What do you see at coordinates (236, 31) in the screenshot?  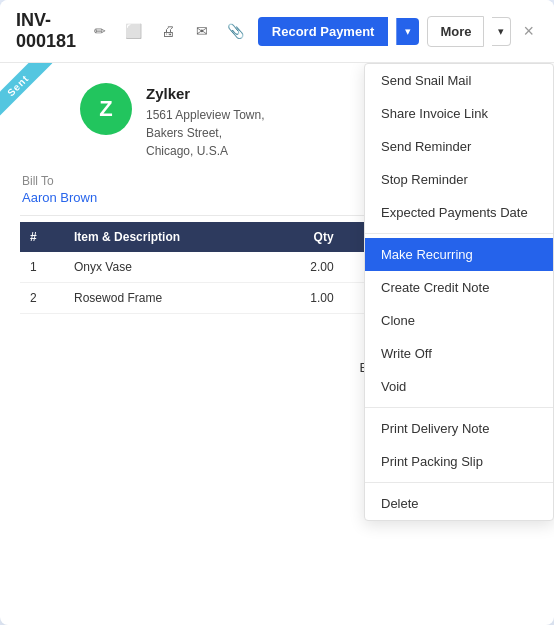 I see `attach-icon: 📎` at bounding box center [236, 31].